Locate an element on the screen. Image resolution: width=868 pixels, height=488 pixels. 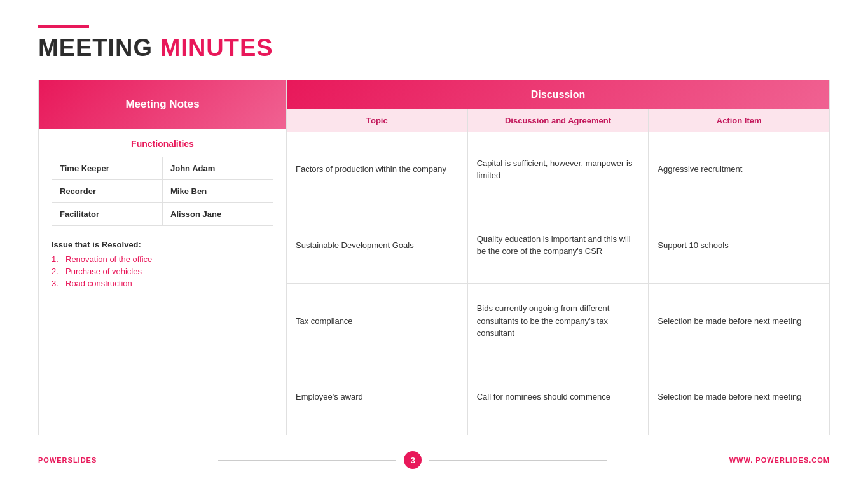
footer-line-right is located at coordinates (518, 461).